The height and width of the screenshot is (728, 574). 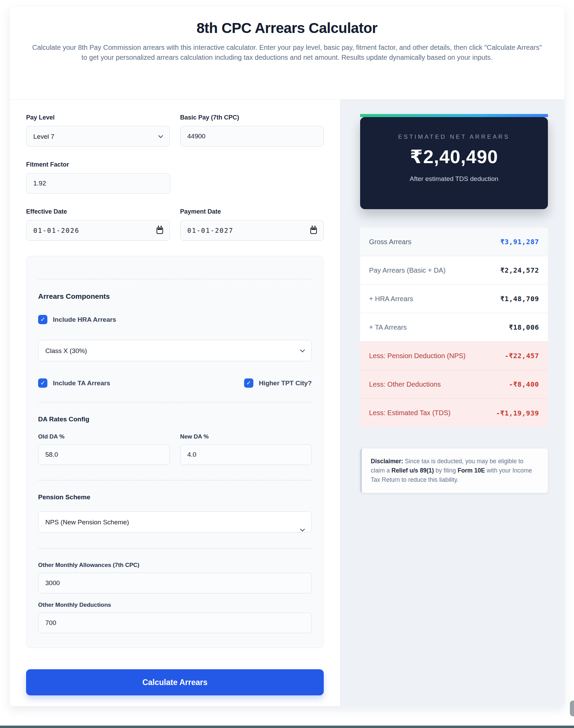 What do you see at coordinates (405, 385) in the screenshot?
I see `breakdown-row-label: Less: Other Deductions` at bounding box center [405, 385].